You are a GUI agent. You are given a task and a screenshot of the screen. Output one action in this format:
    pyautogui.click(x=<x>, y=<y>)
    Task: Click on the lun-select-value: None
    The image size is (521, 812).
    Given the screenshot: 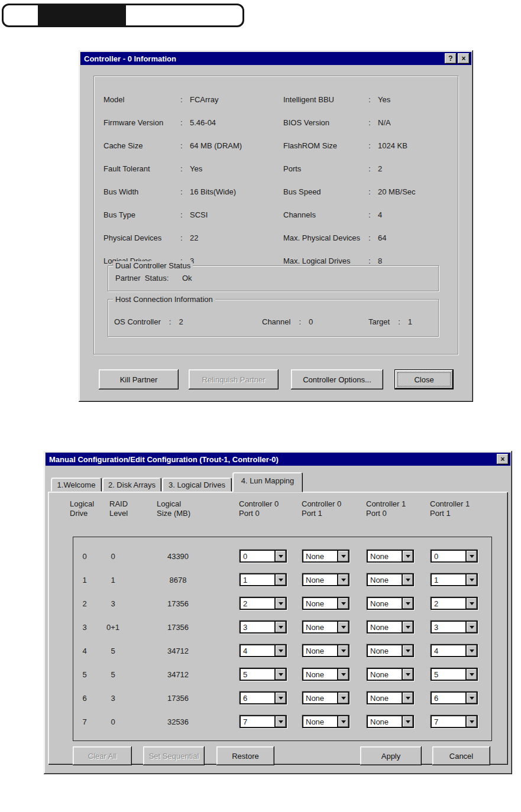 What is the action you would take?
    pyautogui.click(x=321, y=556)
    